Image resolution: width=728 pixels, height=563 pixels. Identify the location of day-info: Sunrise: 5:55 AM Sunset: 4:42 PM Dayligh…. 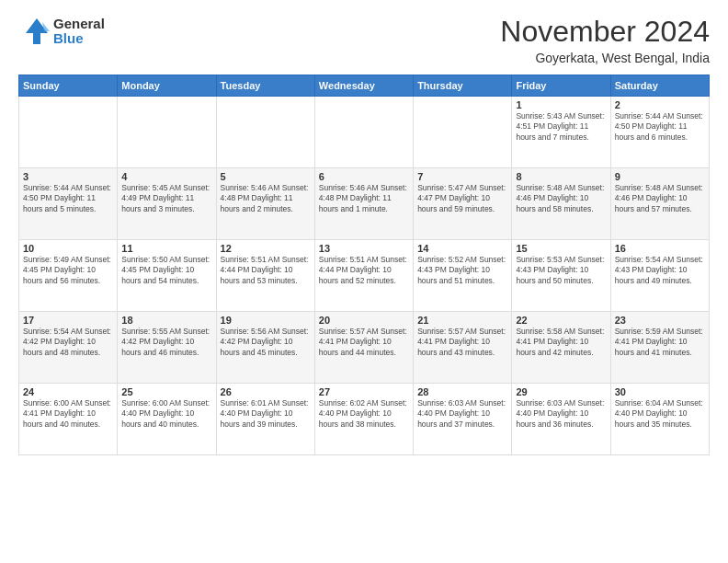
(166, 342).